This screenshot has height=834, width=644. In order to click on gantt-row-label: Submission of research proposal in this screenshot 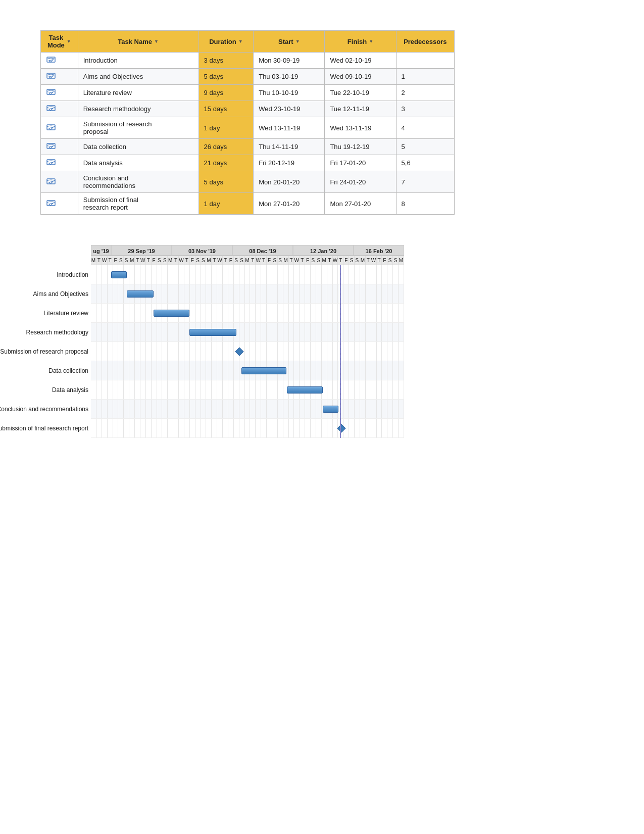, I will do `click(44, 352)`.